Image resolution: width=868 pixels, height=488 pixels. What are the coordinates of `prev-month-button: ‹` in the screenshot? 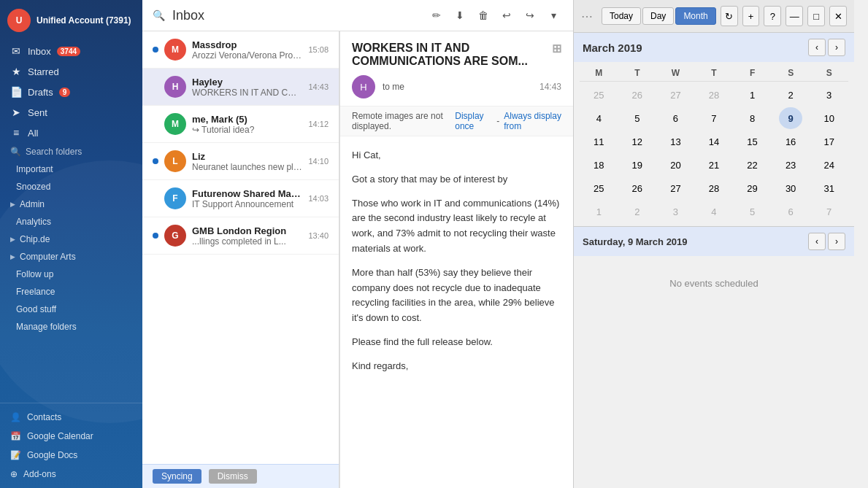 It's located at (817, 47).